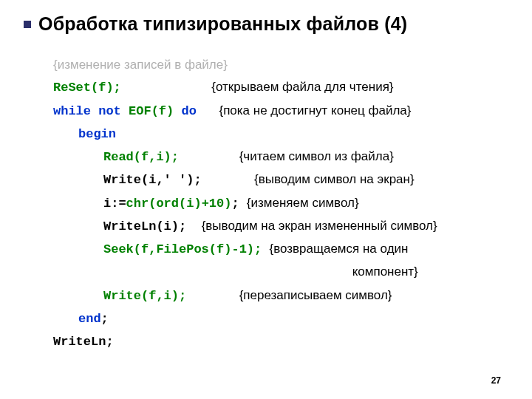 This screenshot has height=399, width=532. I want to click on keyword: begin, so click(98, 134).